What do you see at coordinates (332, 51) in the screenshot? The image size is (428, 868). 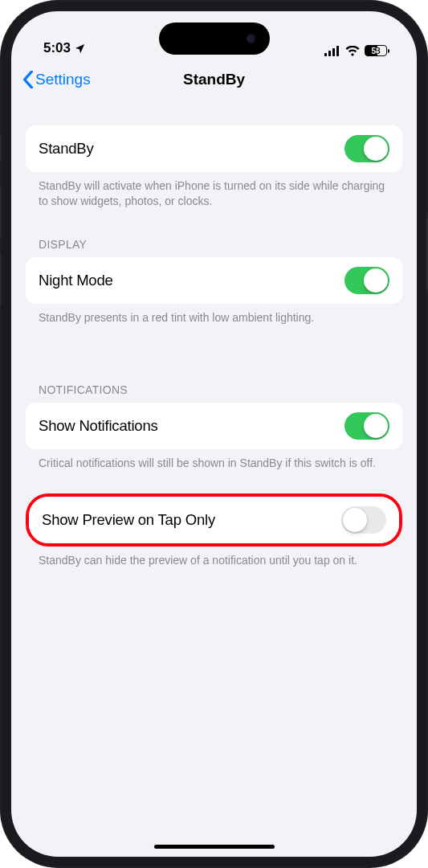 I see `cellular-icon` at bounding box center [332, 51].